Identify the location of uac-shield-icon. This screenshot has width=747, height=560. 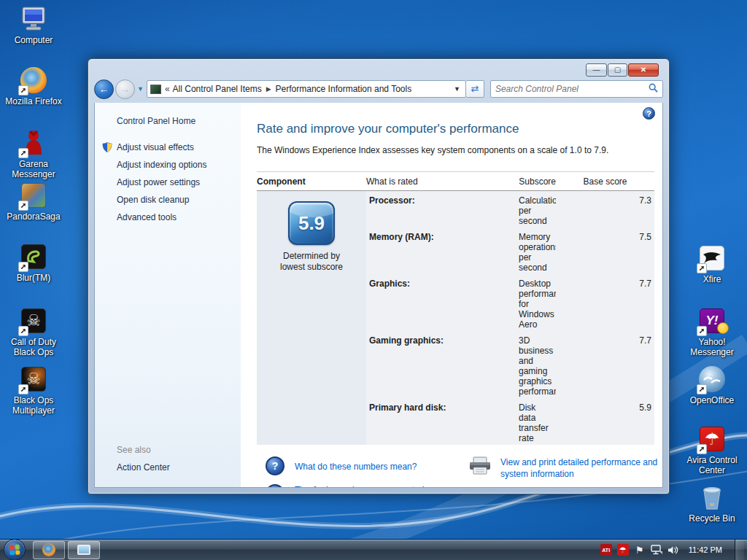
(107, 147).